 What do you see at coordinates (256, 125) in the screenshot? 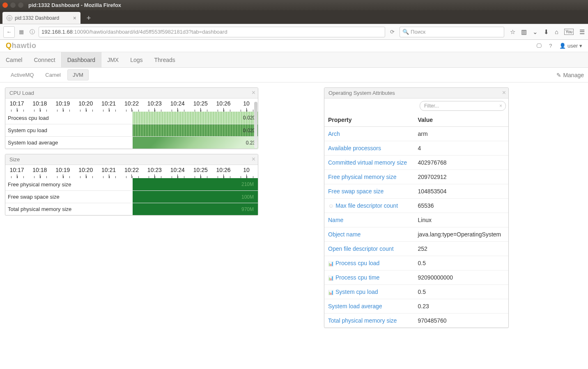
I see `scrollbar` at bounding box center [256, 125].